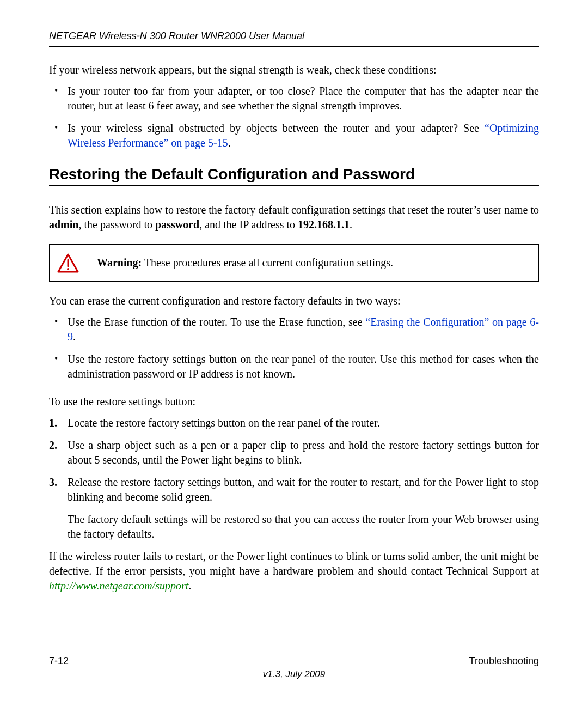 This screenshot has height=706, width=588. Describe the element at coordinates (294, 263) in the screenshot. I see `warning-box: Warning: These procedures erase all curr…` at that location.